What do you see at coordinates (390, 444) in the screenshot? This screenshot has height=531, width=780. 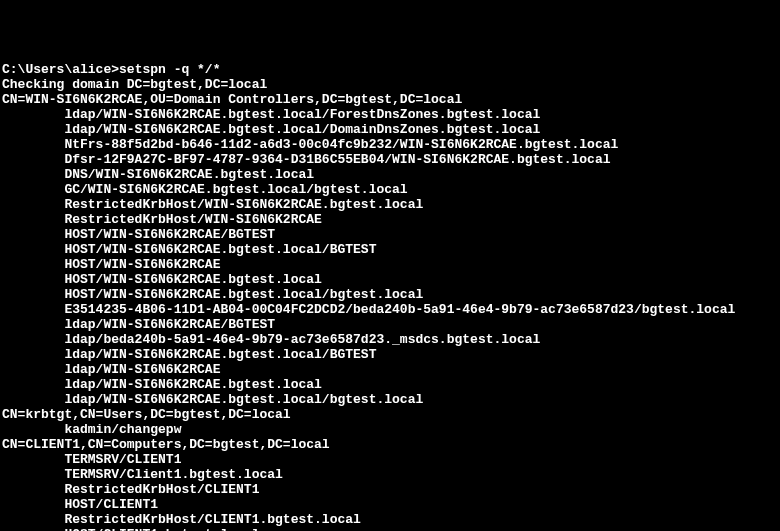 I see `output-line: CN=CLIENT1,CN=Computers,DC=bgtest,DC=loc…` at bounding box center [390, 444].